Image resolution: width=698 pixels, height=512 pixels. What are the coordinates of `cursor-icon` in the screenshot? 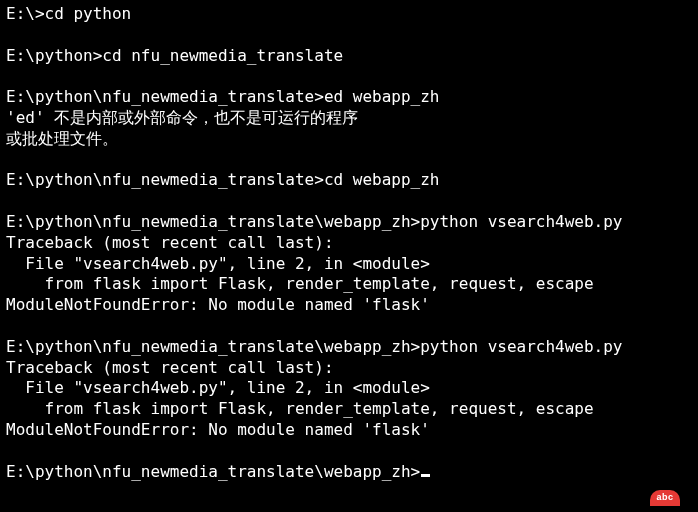 It's located at (426, 476).